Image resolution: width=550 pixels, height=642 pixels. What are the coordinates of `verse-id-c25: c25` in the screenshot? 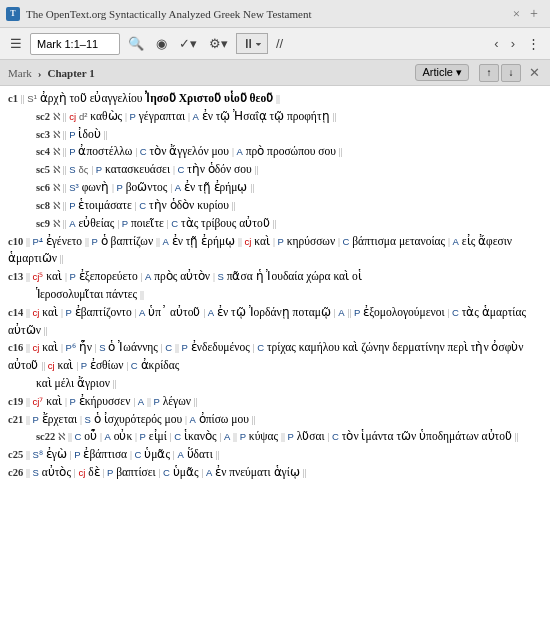 It's located at (16, 454).